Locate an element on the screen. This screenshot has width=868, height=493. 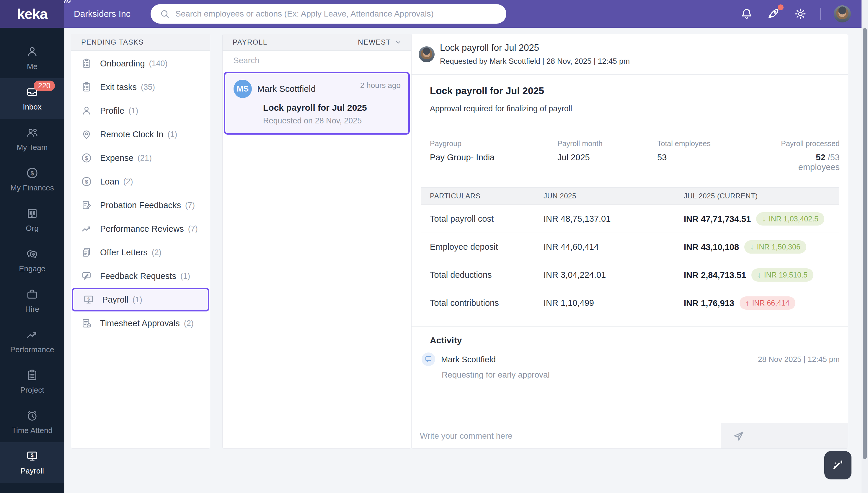
nav-my-team: My Team is located at coordinates (32, 139).